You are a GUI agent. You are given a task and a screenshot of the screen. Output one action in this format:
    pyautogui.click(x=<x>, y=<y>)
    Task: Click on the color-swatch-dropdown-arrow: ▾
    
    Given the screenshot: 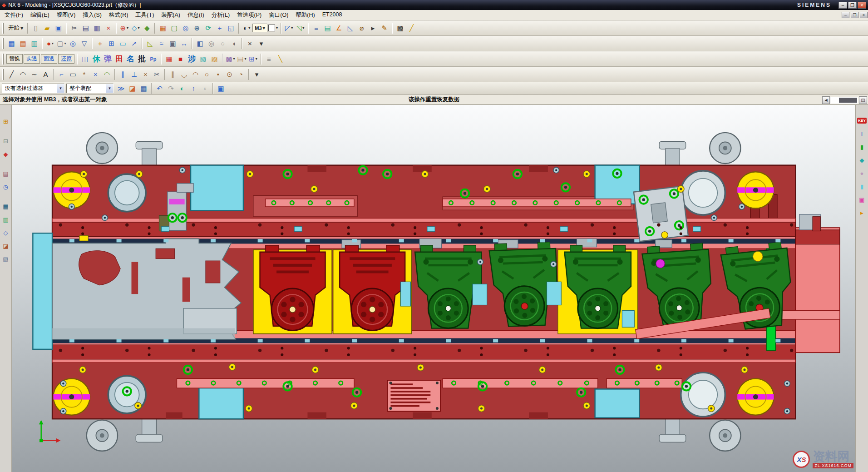 What is the action you would take?
    pyautogui.click(x=277, y=28)
    